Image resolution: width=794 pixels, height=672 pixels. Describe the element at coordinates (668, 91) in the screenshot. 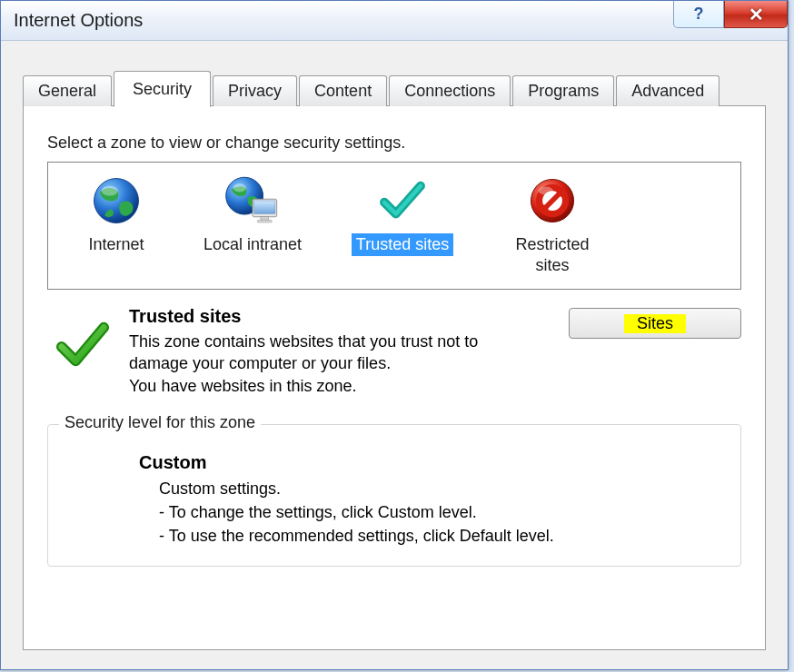

I see `tab-label: Advanced` at that location.